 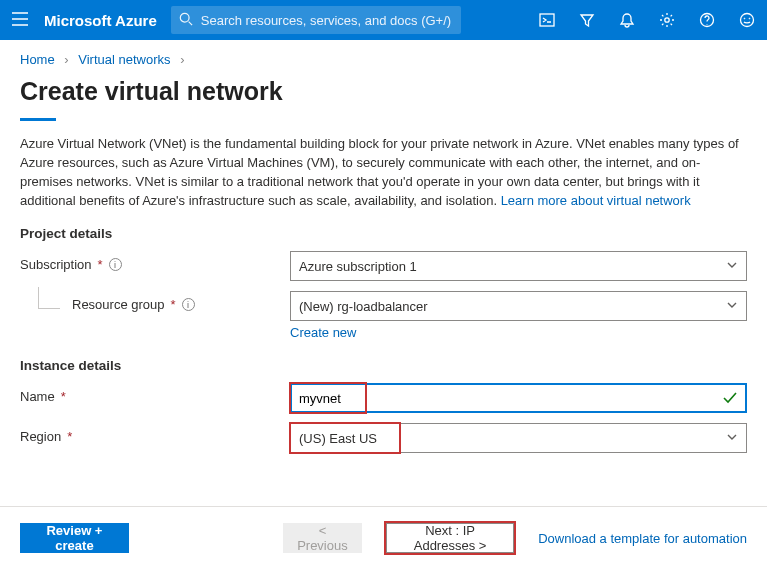 I want to click on breadcrumb-home: Home, so click(x=38, y=60).